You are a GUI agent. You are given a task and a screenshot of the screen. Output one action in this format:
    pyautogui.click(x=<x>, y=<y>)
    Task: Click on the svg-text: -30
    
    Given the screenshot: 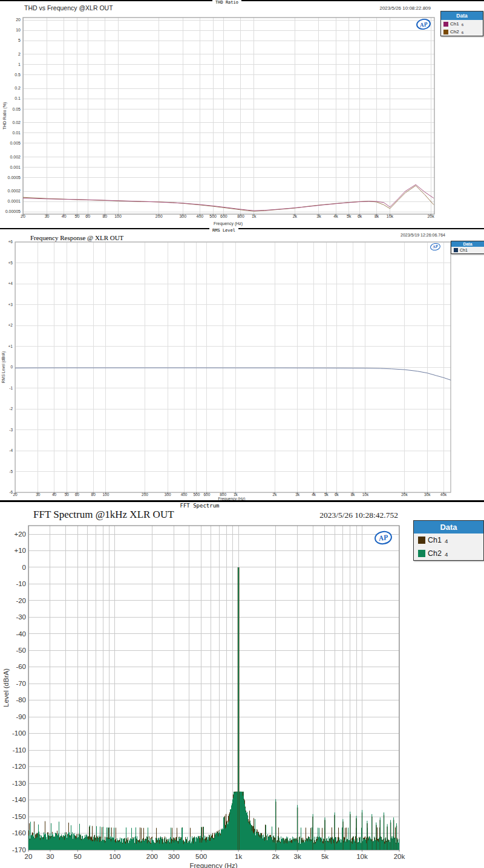 What is the action you would take?
    pyautogui.click(x=21, y=617)
    